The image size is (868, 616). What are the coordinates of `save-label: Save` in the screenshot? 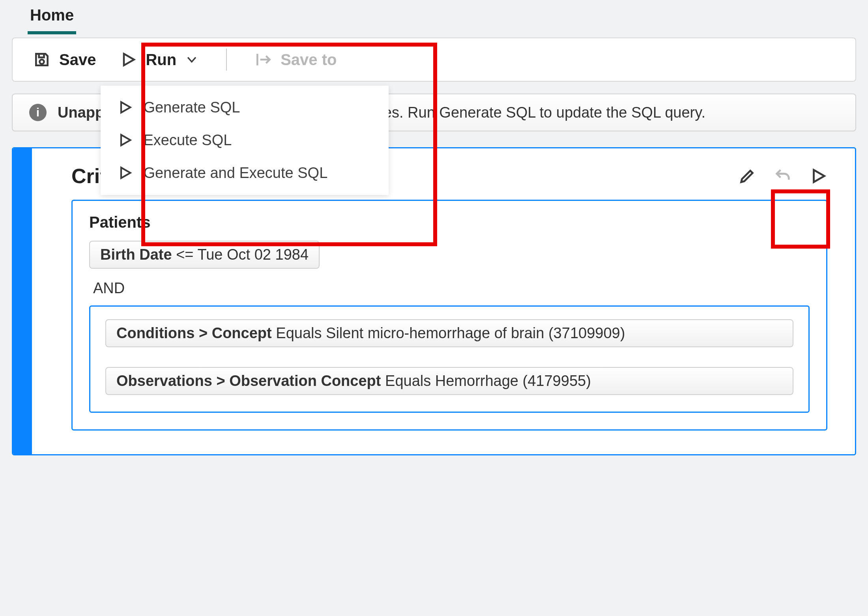 It's located at (77, 60).